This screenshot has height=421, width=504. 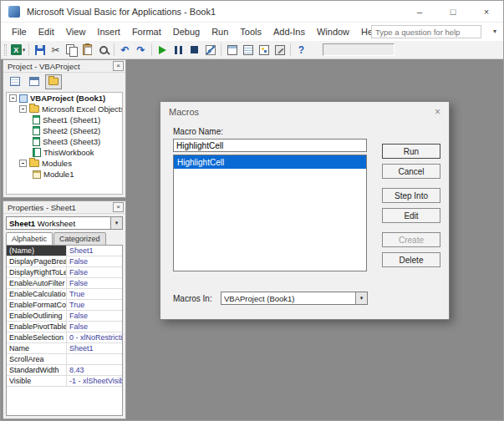 What do you see at coordinates (64, 371) in the screenshot?
I see `property-row: StandardWidth8.43` at bounding box center [64, 371].